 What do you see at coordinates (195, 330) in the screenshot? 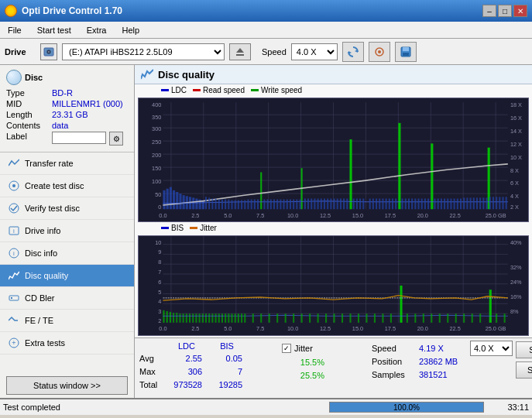
I see `svg-text: 2.5` at bounding box center [195, 330].